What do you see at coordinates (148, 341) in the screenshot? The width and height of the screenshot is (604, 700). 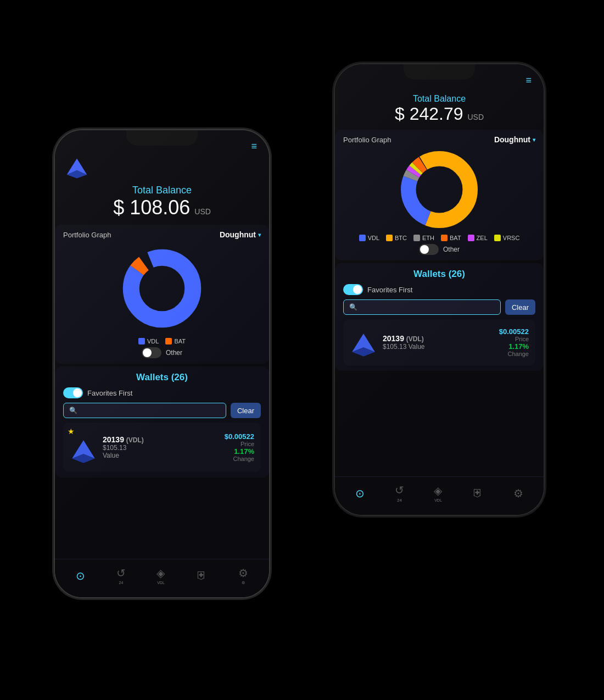 I see `legend-vdl-front: VDL` at bounding box center [148, 341].